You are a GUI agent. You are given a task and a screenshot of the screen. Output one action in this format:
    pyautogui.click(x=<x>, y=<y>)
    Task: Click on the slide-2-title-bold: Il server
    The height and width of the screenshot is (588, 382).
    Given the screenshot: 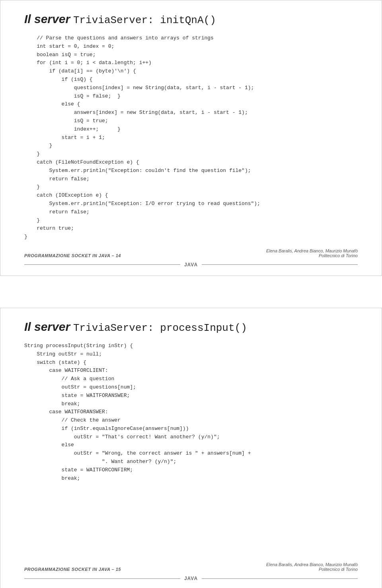 What is the action you would take?
    pyautogui.click(x=47, y=326)
    